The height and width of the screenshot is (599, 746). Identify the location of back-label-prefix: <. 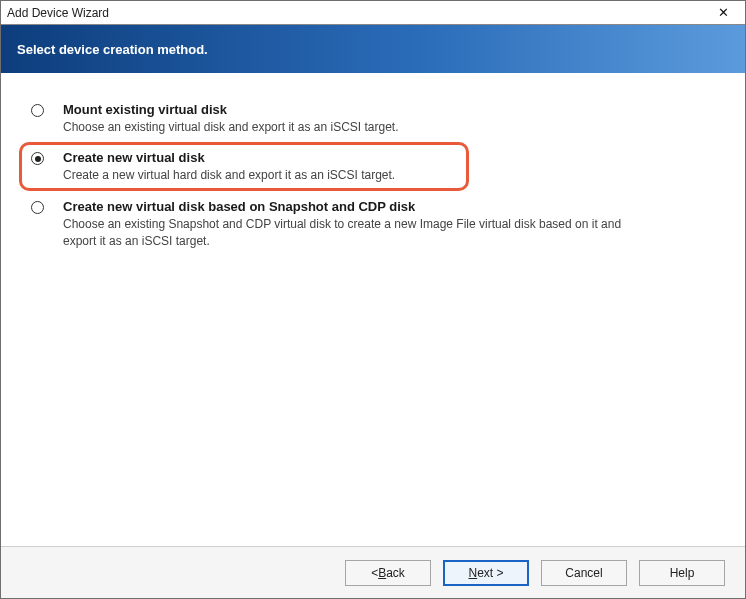
(374, 573).